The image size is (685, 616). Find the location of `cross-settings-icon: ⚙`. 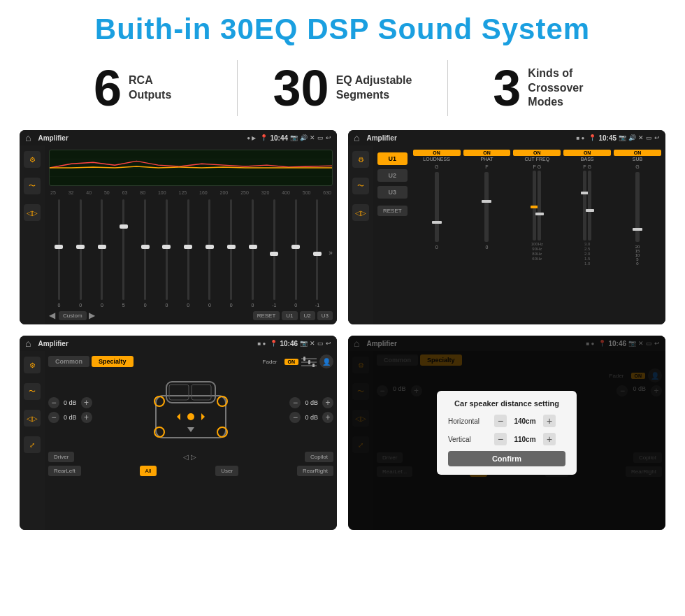

cross-settings-icon: ⚙ is located at coordinates (361, 159).